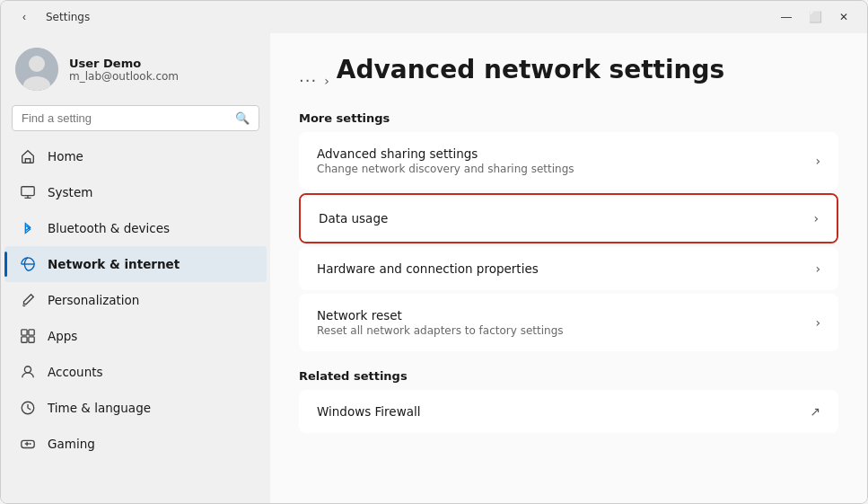 This screenshot has height=504, width=868. I want to click on window-controls: — ⬜ ✕, so click(815, 17).